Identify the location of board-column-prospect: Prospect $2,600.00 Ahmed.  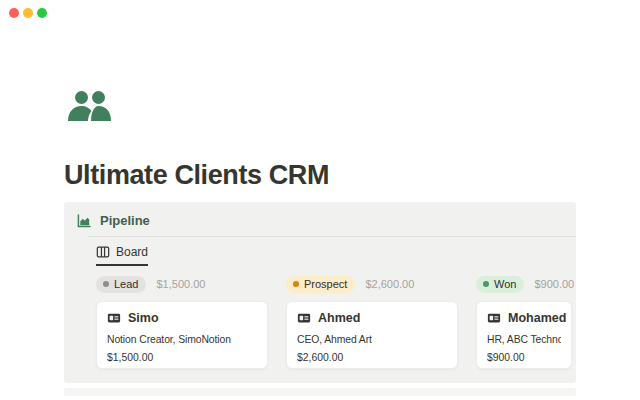
(372, 322).